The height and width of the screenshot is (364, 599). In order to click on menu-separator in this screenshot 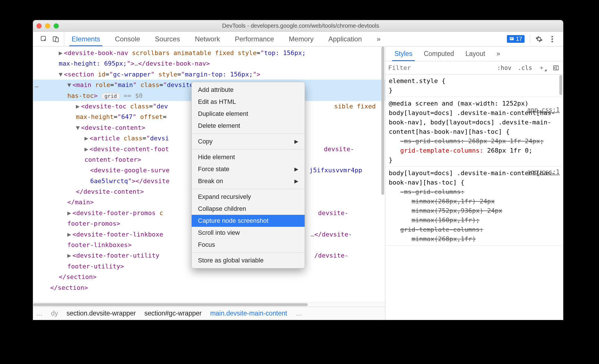, I will do `click(248, 134)`.